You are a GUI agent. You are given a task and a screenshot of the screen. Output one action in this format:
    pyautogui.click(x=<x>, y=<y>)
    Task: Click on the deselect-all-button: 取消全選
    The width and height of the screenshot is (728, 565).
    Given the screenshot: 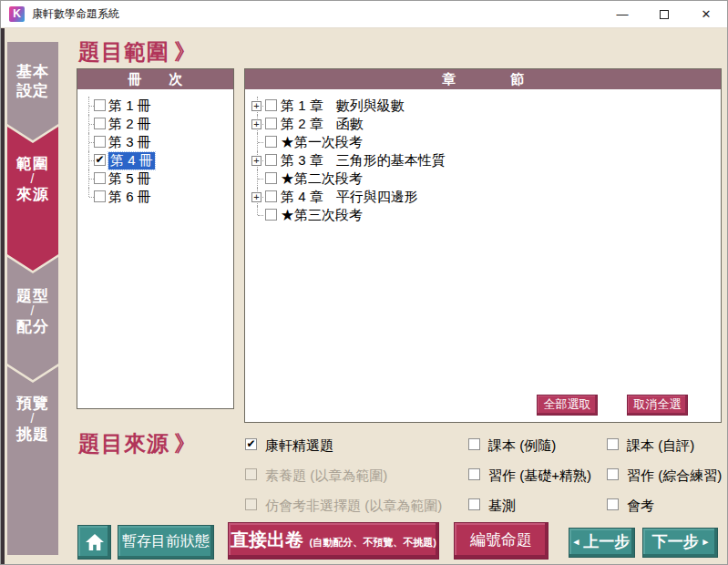 What is the action you would take?
    pyautogui.click(x=658, y=405)
    